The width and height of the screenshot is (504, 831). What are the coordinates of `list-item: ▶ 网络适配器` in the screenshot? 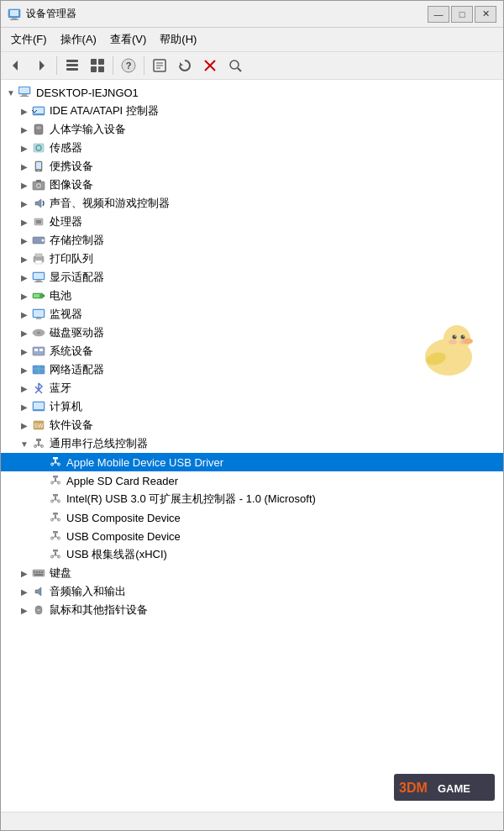 It's located at (252, 370).